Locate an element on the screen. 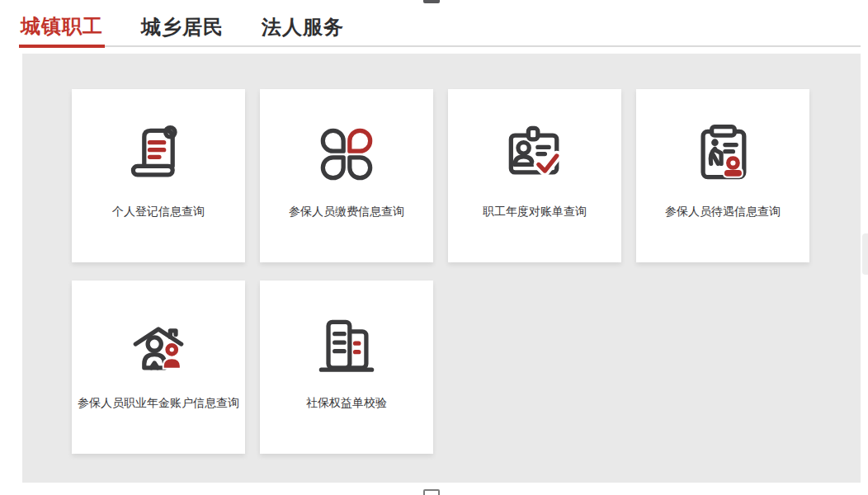 This screenshot has width=868, height=495. service-card-label: 社保权益单校验 is located at coordinates (347, 403).